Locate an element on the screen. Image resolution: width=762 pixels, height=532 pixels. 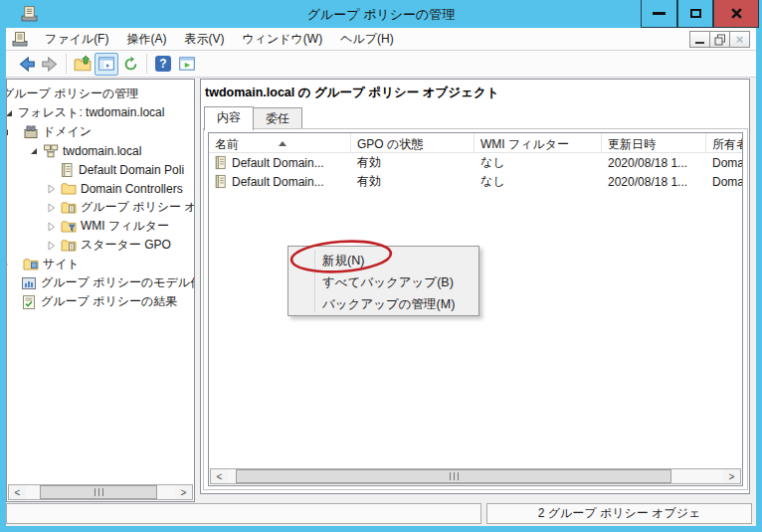
refresh-icon is located at coordinates (131, 64).